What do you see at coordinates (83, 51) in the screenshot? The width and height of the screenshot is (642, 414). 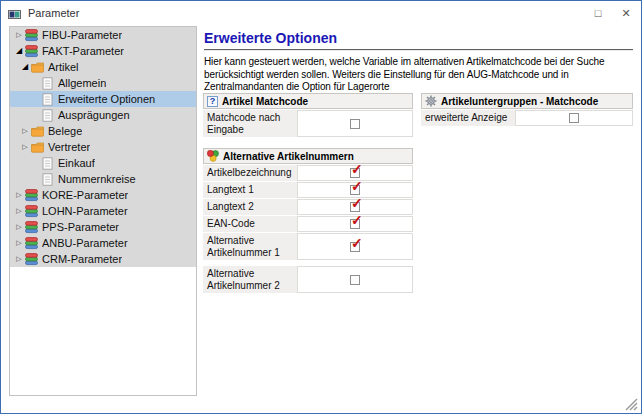 I see `sidebar-item-label: FAKT-Parameter` at bounding box center [83, 51].